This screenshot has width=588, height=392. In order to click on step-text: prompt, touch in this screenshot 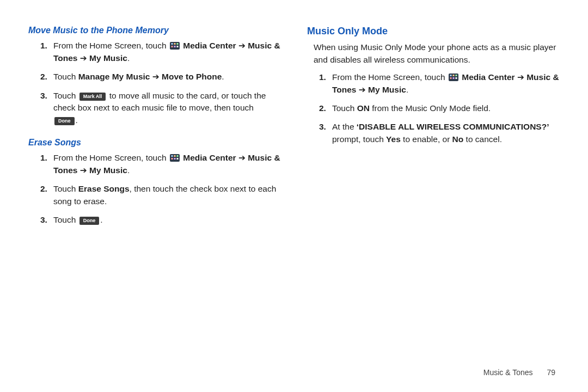, I will do `click(359, 139)`.